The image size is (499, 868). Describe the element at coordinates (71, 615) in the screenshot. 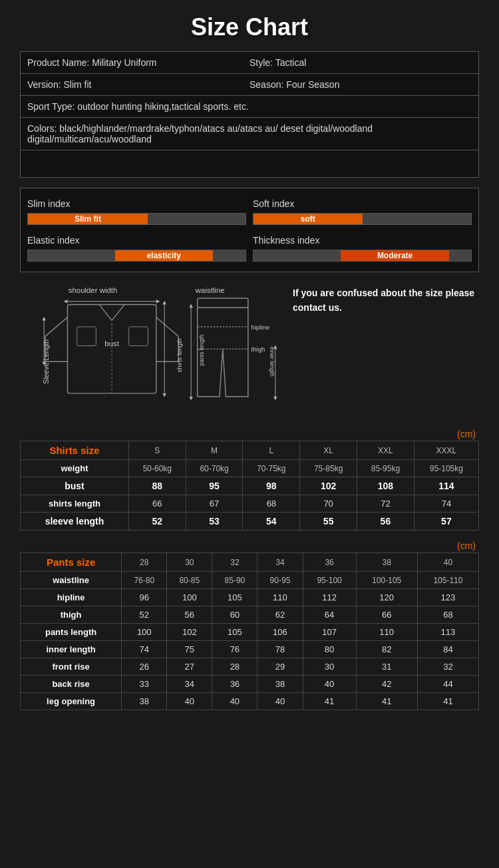

I see `pants-row-label-2: thigh` at that location.